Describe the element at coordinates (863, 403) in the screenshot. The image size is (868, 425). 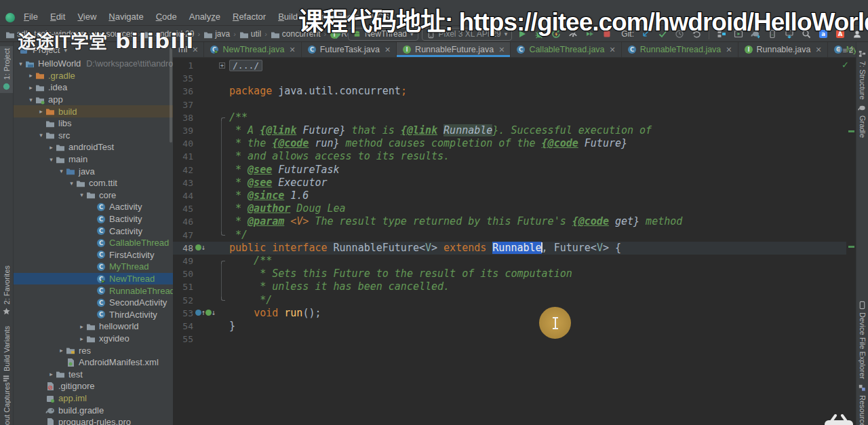
I see `tool-stripe-resource-manager: Resource Manager` at that location.